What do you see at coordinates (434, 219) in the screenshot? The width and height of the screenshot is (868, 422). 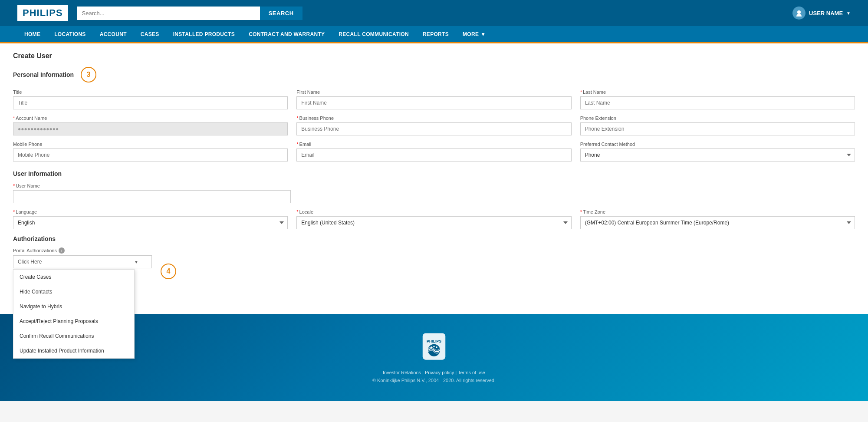 I see `form-row-locale: Language English Locale English (United …` at bounding box center [434, 219].